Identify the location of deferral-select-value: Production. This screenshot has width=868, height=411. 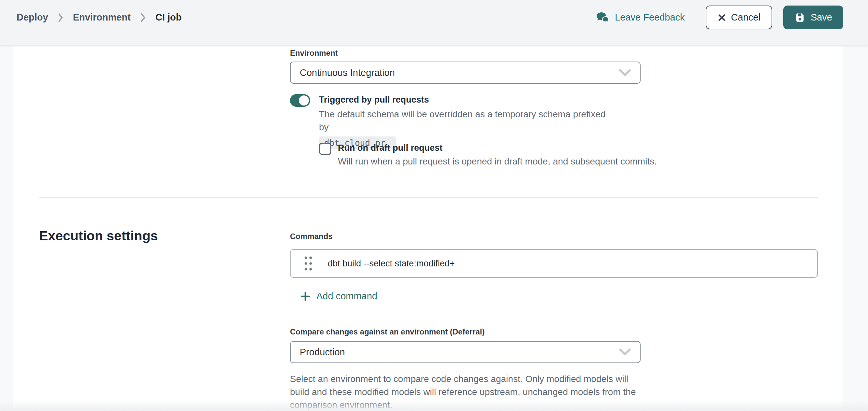
(322, 352).